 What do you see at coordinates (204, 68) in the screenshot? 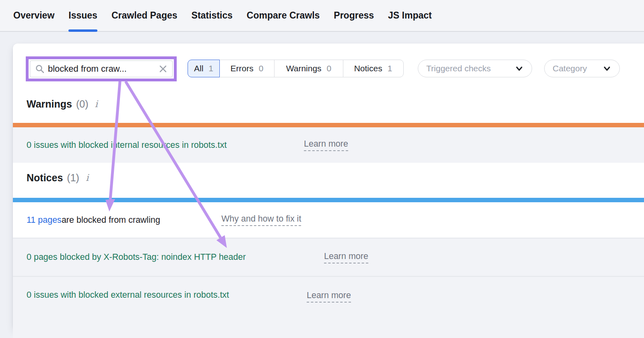
I see `filter-all: All 1` at bounding box center [204, 68].